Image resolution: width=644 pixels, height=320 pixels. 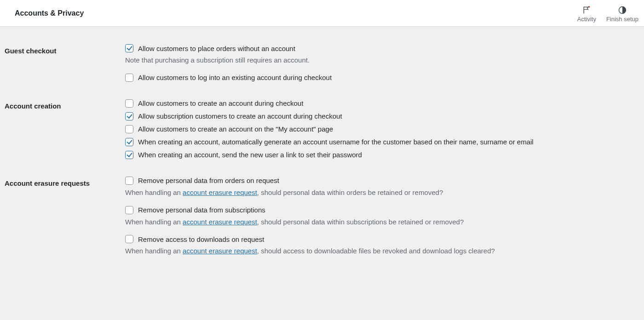 I want to click on section-title: Account creation, so click(x=65, y=105).